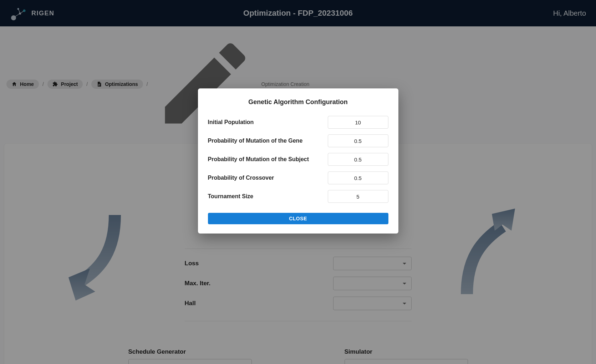 The width and height of the screenshot is (596, 364). What do you see at coordinates (298, 196) in the screenshot?
I see `field-tournament-size: Tournament Size` at bounding box center [298, 196].